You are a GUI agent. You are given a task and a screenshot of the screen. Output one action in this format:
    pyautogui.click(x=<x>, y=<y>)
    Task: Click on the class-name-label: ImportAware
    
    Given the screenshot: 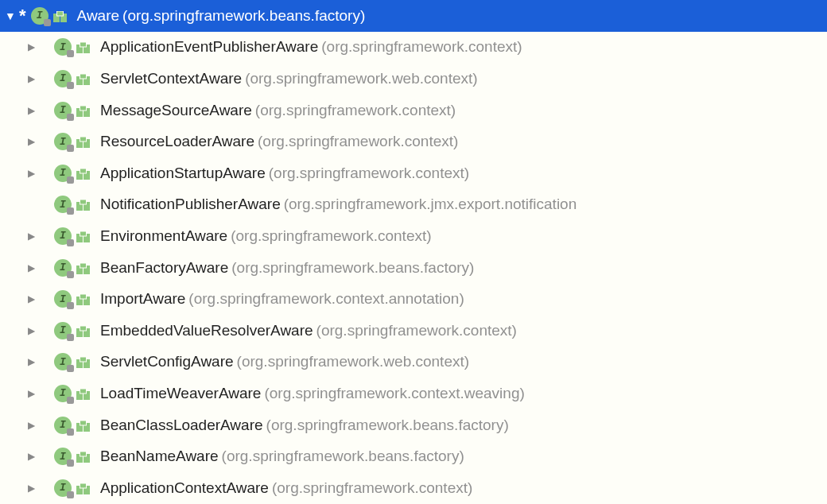 What is the action you would take?
    pyautogui.click(x=143, y=299)
    